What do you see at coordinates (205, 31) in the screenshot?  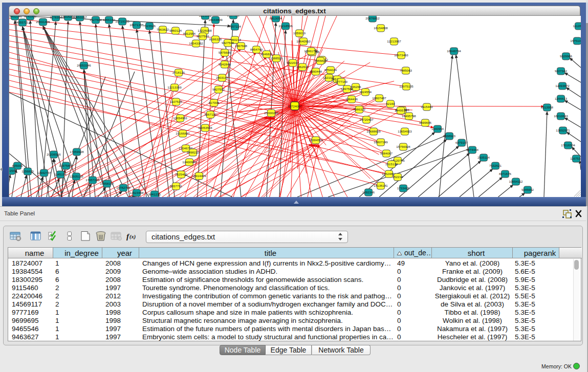 I see `svg-text: 13226058` at bounding box center [205, 31].